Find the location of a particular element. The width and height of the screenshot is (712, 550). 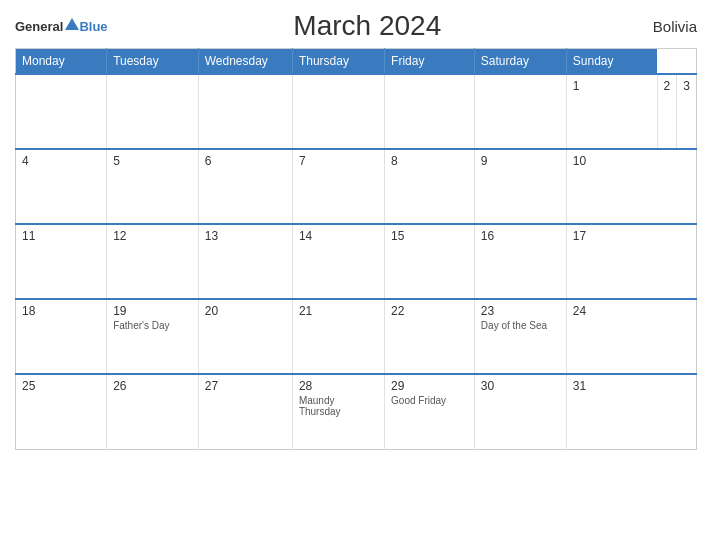

calendar-cell: 22 is located at coordinates (430, 336).